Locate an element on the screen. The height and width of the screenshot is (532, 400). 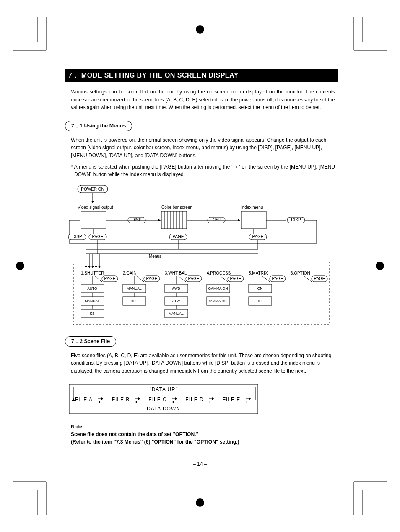
sub1-p2: * A menu is selected when pushing the [P… is located at coordinates (201, 171).